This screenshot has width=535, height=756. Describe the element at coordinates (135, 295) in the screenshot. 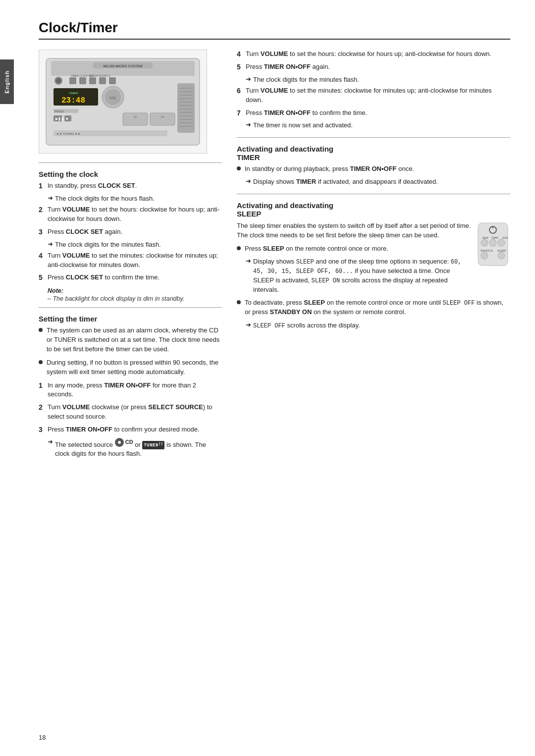

I see `note-block: Note: – The backlight for clock display …` at that location.